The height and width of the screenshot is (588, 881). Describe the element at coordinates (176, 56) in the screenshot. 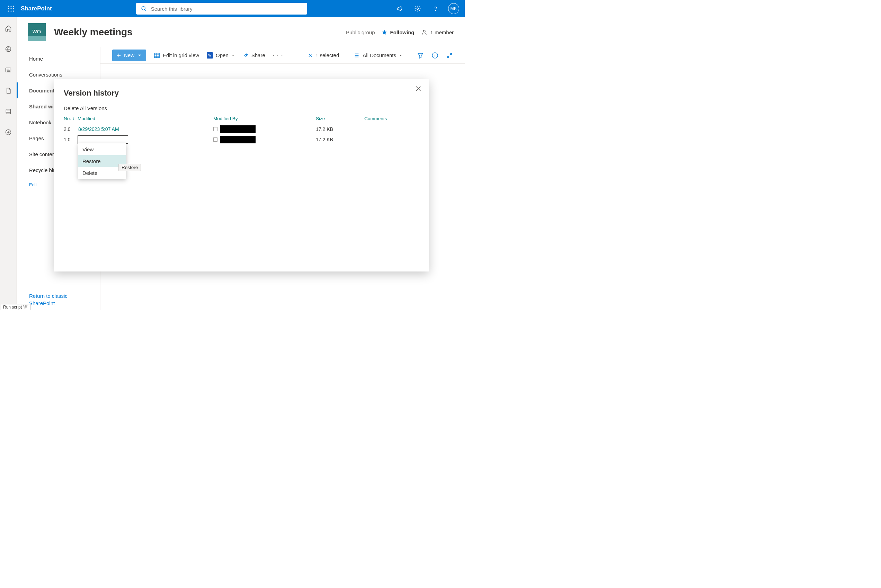

I see `edit-grid-button: Edit in grid view` at that location.